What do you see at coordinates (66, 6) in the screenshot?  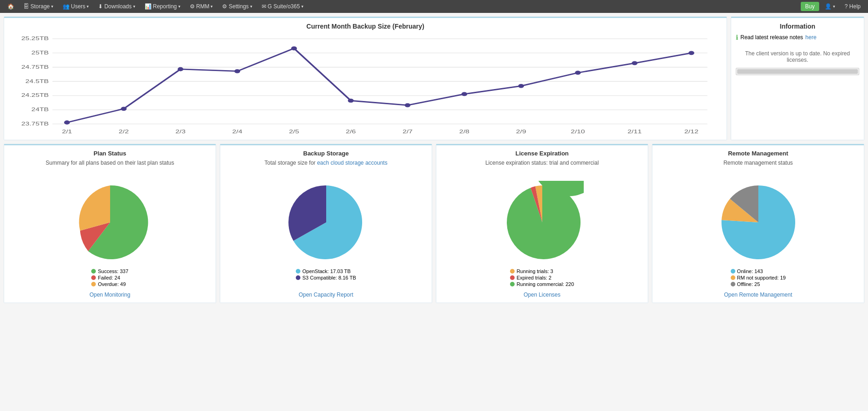 I see `users-icon: 👥` at bounding box center [66, 6].